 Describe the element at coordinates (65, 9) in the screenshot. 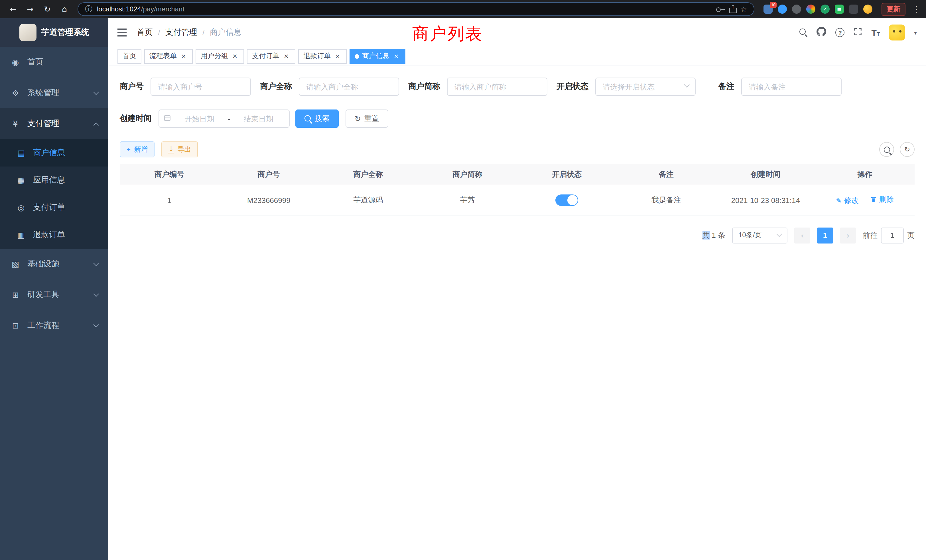

I see `browser-home-icon: ⌂` at that location.